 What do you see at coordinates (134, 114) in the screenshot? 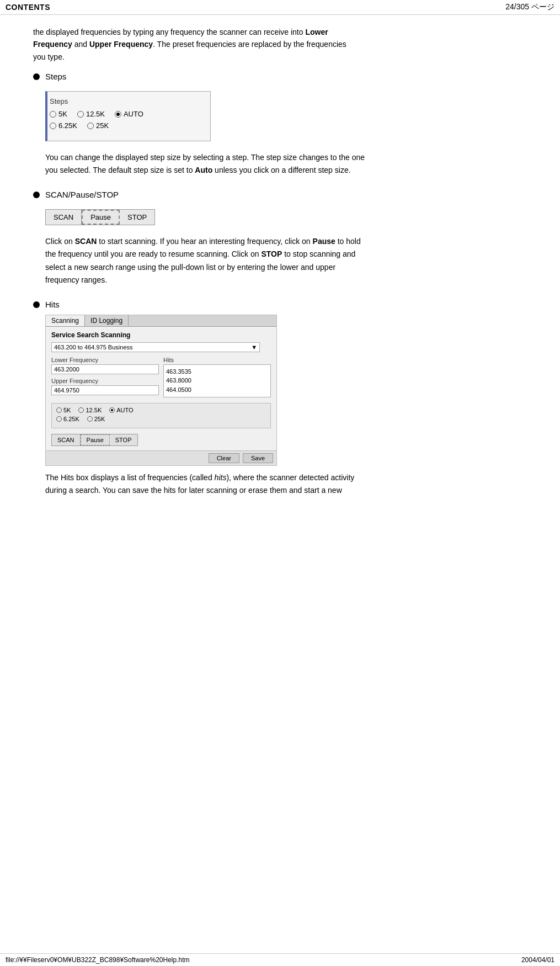
I see `radio-label-auto: AUTO` at bounding box center [134, 114].